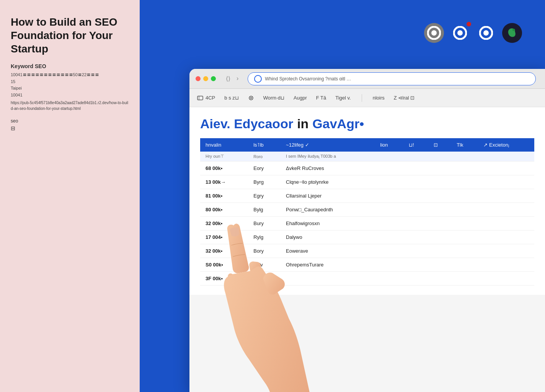  What do you see at coordinates (224, 251) in the screenshot?
I see `cell-volume-6: 32 00k•` at bounding box center [224, 251].